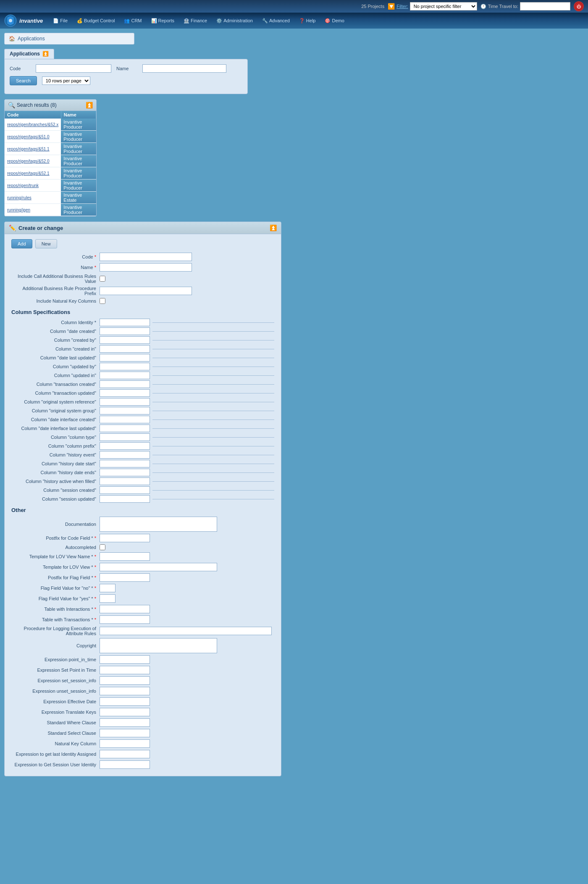 Image resolution: width=588 pixels, height=884 pixels. Describe the element at coordinates (126, 81) in the screenshot. I see `search-action-row: Search 10 rows per page 20 rows per page…` at that location.